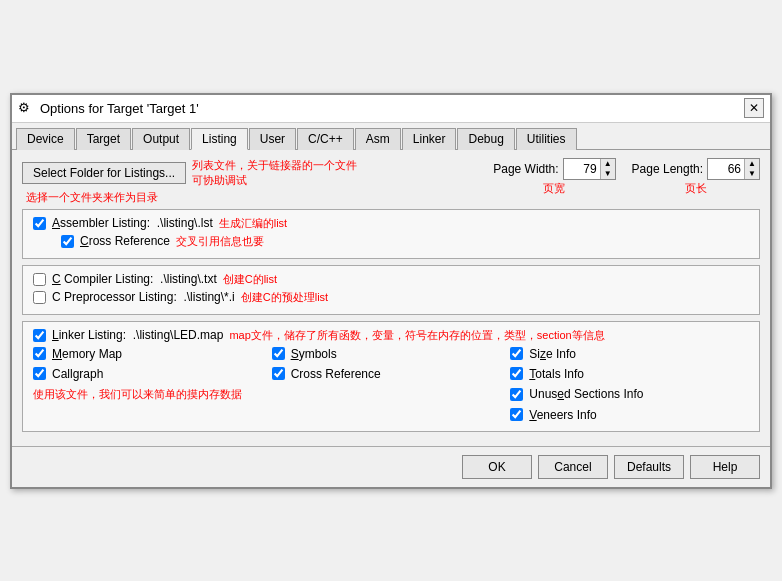 This screenshot has width=782, height=581. Describe the element at coordinates (336, 374) in the screenshot. I see `linker-cross-ref-label: Cross Reference` at that location.